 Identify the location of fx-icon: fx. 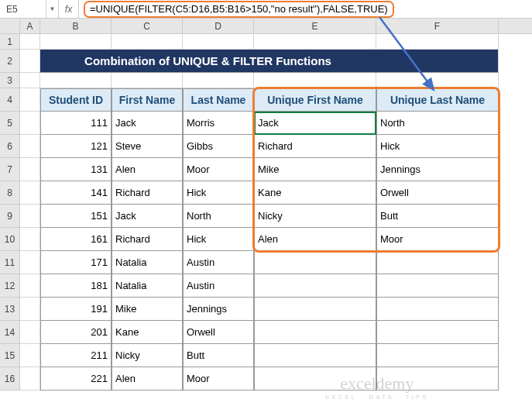
(69, 9).